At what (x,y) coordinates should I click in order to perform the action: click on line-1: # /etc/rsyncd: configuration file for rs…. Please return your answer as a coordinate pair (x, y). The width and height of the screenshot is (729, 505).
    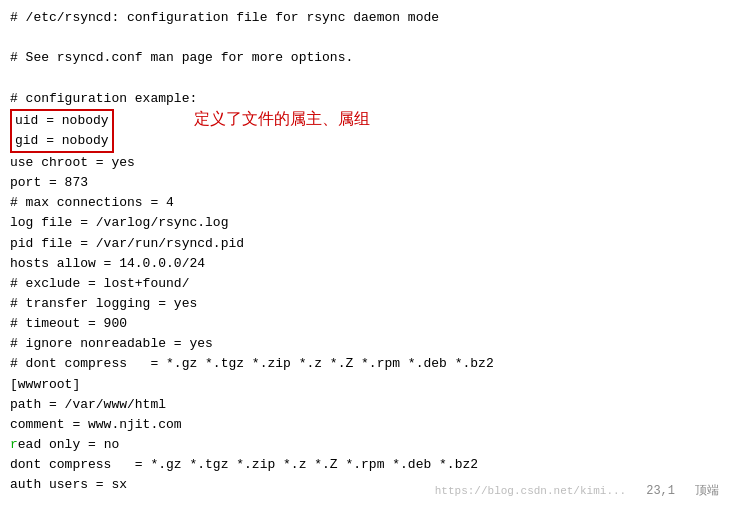
    Looking at the image, I should click on (364, 18).